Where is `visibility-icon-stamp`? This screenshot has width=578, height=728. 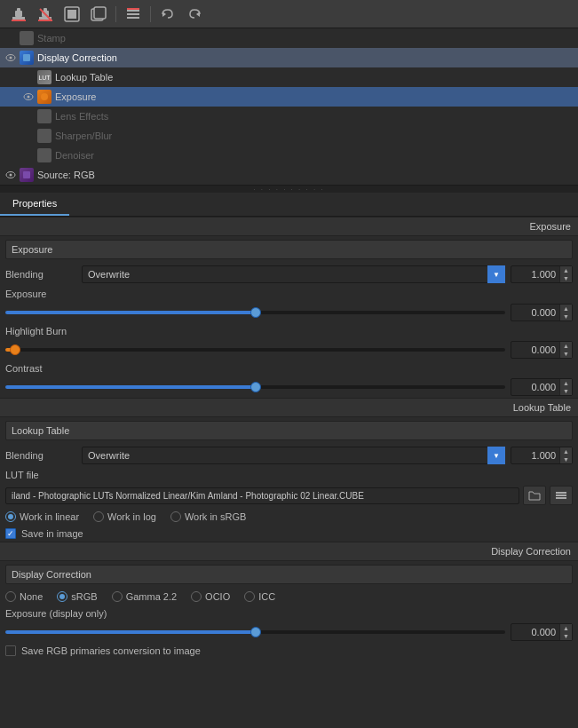 visibility-icon-stamp is located at coordinates (11, 38).